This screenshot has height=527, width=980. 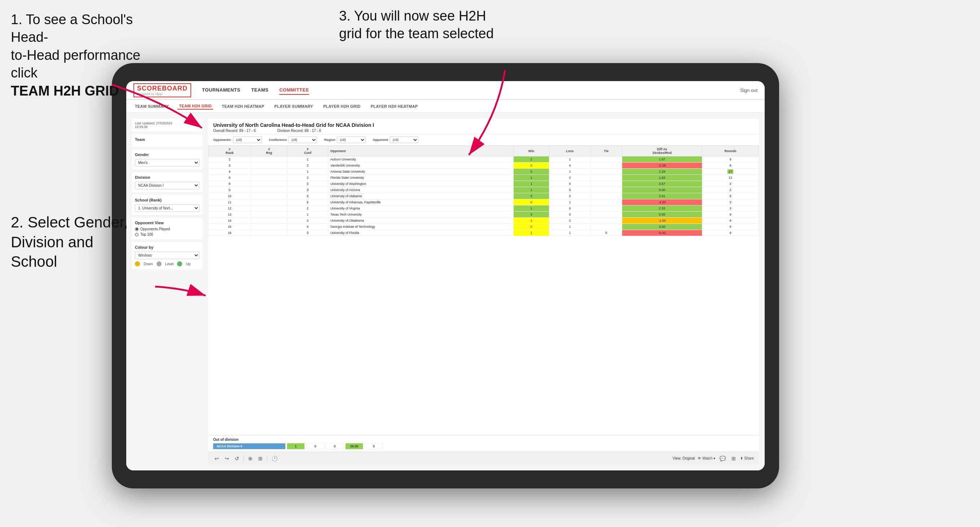 I want to click on conference-filter-select: (All), so click(x=303, y=140).